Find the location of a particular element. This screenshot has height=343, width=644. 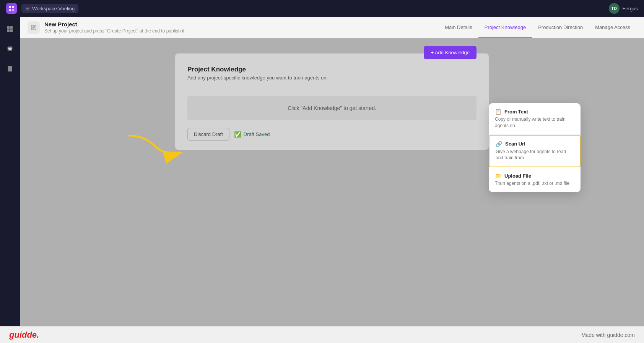

section-subtitle: Add any project-specific knowledge you w… is located at coordinates (258, 78).